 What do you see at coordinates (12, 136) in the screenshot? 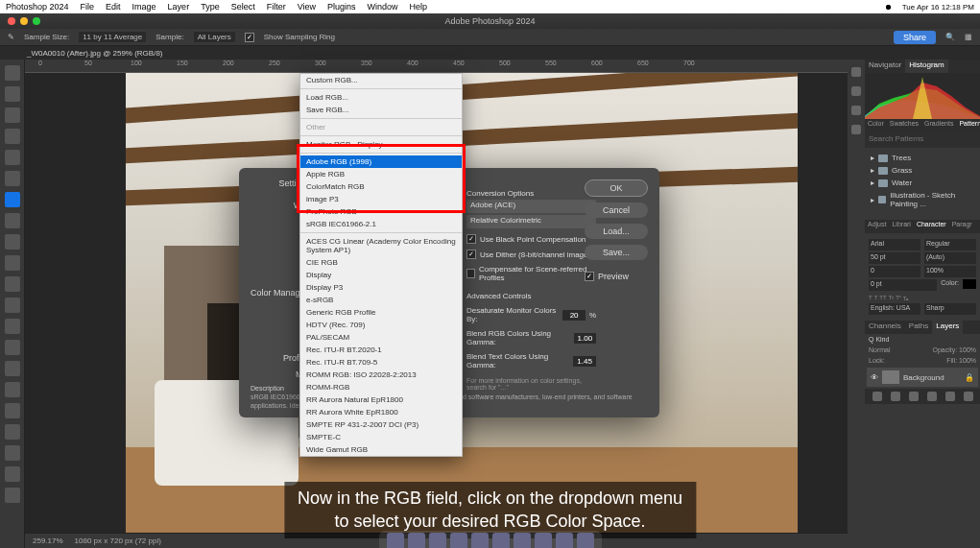
I see `wand-tool-icon` at bounding box center [12, 136].